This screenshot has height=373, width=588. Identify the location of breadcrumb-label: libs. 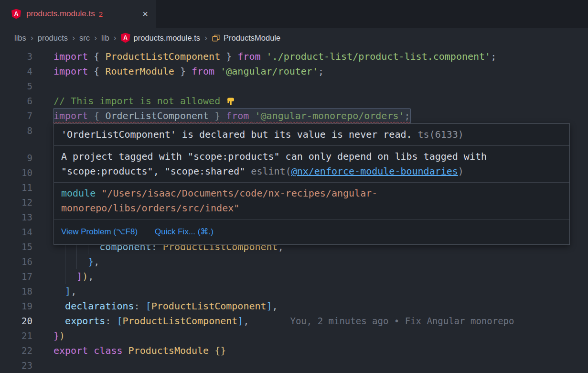
(20, 38).